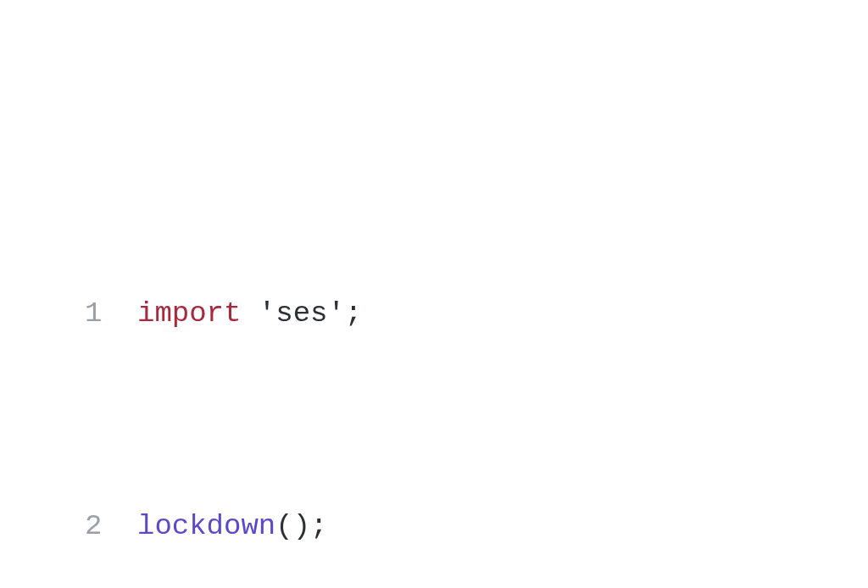  I want to click on string-literal: ses, so click(302, 313).